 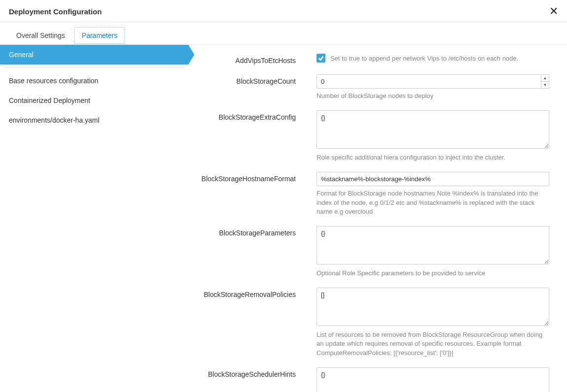 I want to click on sidebar-divider, so click(x=94, y=68).